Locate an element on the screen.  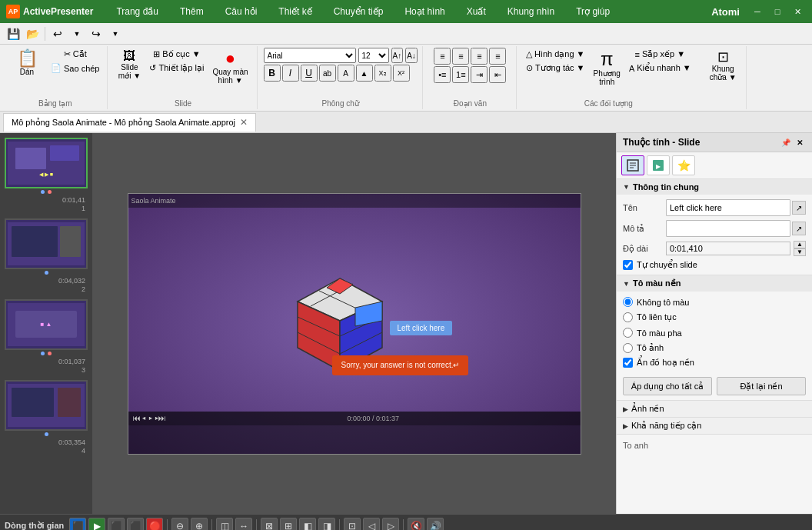
tu-chuyen-checkbox is located at coordinates (627, 265).